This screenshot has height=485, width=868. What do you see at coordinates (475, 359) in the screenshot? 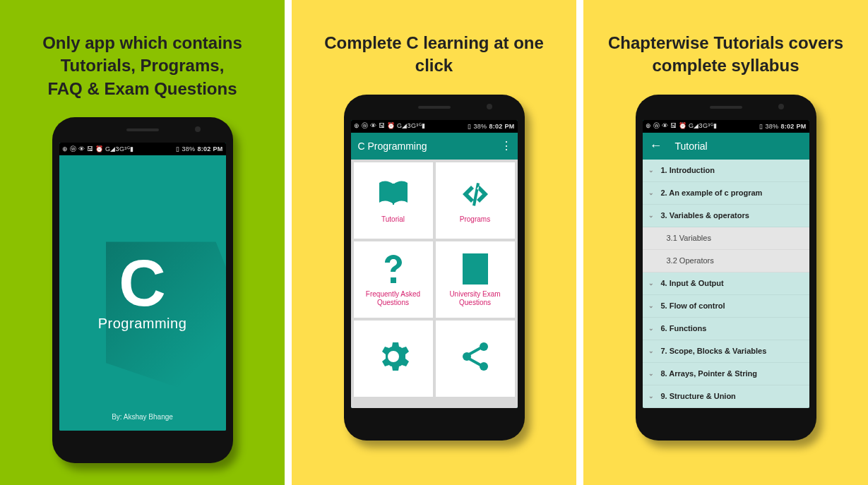
I see `tile-share` at bounding box center [475, 359].